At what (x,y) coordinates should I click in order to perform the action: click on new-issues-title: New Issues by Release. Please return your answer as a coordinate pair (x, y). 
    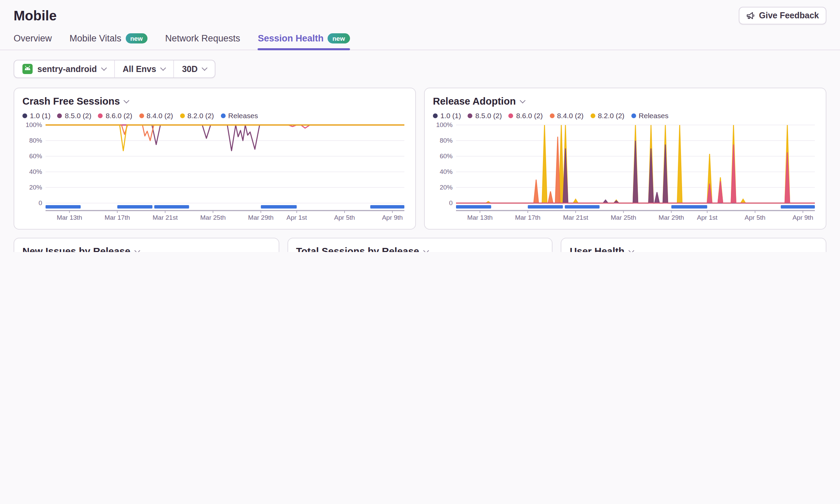
    Looking at the image, I should click on (146, 249).